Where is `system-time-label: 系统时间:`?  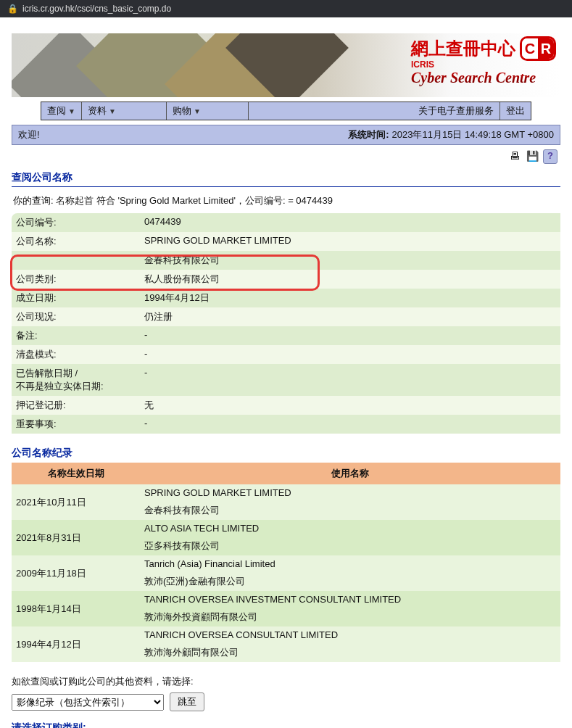 system-time-label: 系统时间: is located at coordinates (368, 135).